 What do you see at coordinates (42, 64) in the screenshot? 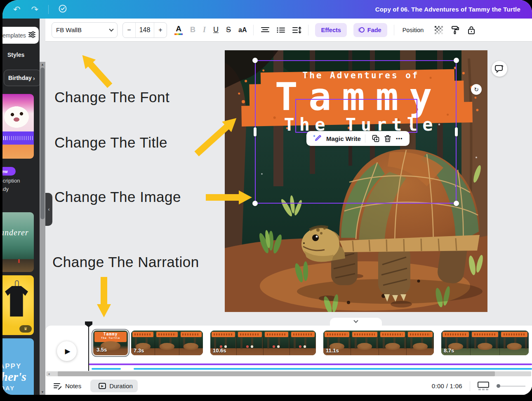
I see `scroll-up-icon: ▲` at bounding box center [42, 64].